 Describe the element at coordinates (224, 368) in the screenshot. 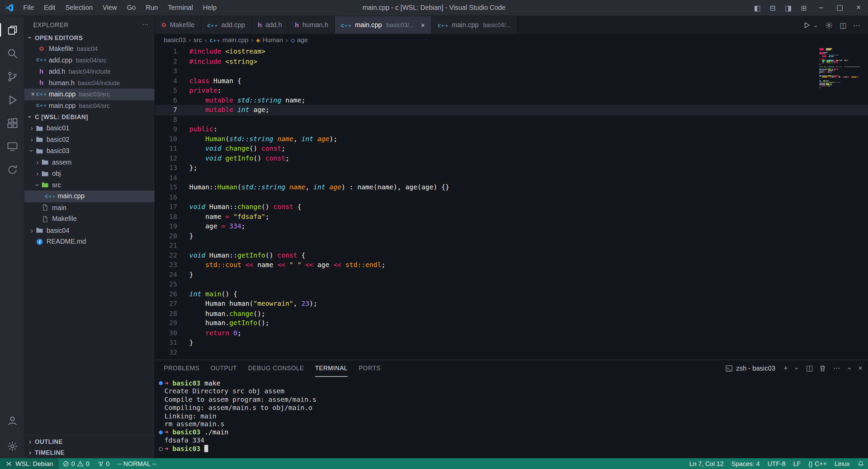

I see `panel-tab-output: OUTPUT` at that location.